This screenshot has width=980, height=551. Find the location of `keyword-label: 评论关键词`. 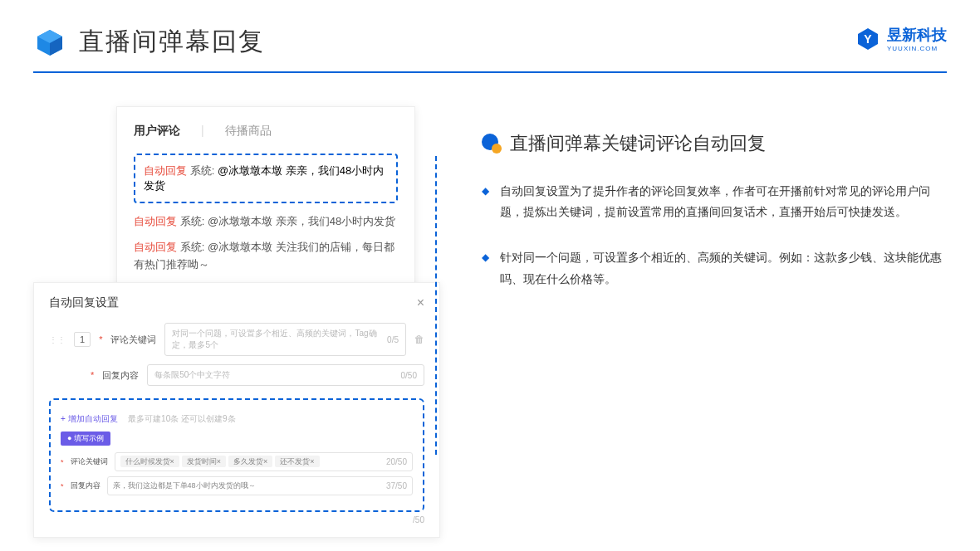

keyword-label: 评论关键词 is located at coordinates (133, 340).